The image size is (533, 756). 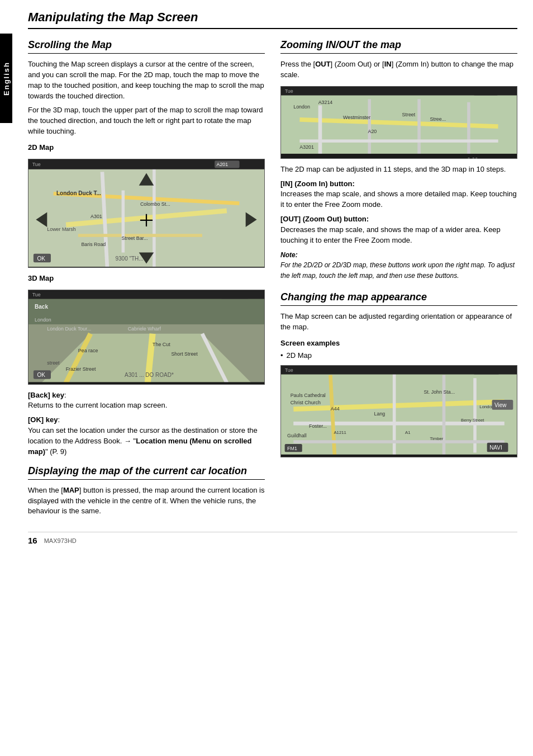 I want to click on svg-text: 9300 "TH..., so click(x=129, y=258).